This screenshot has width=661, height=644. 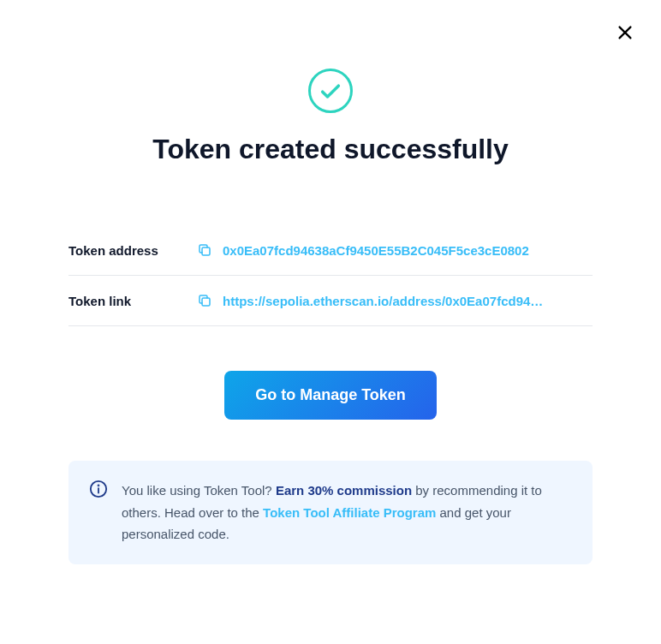 I want to click on token-address-row: Token address 0x0Ea07fcd94638aCf9450E55B…, so click(x=330, y=250).